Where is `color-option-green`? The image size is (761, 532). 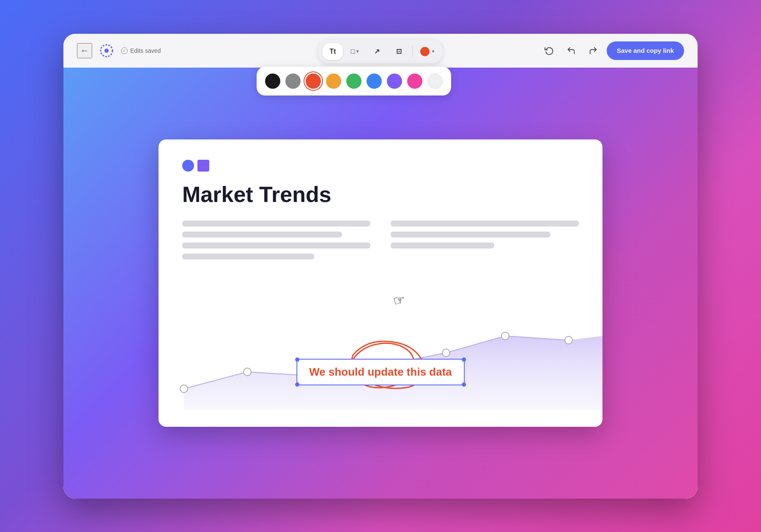
color-option-green is located at coordinates (354, 81).